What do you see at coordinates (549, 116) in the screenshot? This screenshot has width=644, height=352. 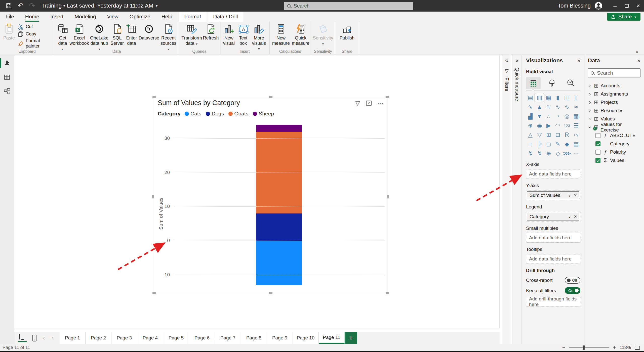 I see `visual-type-scatter-chart: ∴` at bounding box center [549, 116].